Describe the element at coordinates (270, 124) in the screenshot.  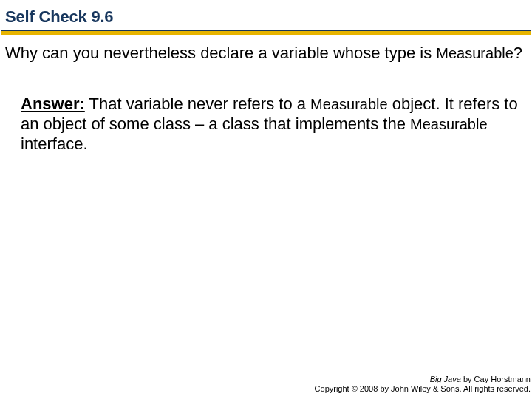
I see `answer-text: Answer: That variable never refers to a …` at that location.